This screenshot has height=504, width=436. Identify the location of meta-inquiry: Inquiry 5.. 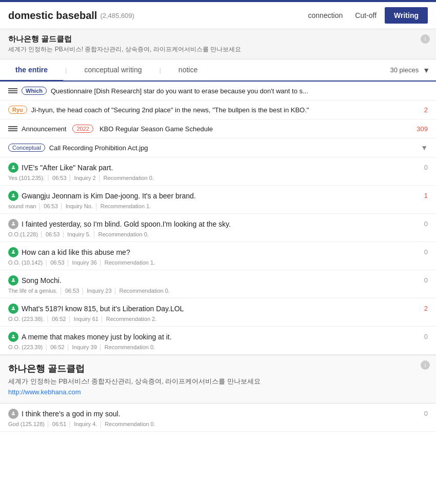
(79, 234).